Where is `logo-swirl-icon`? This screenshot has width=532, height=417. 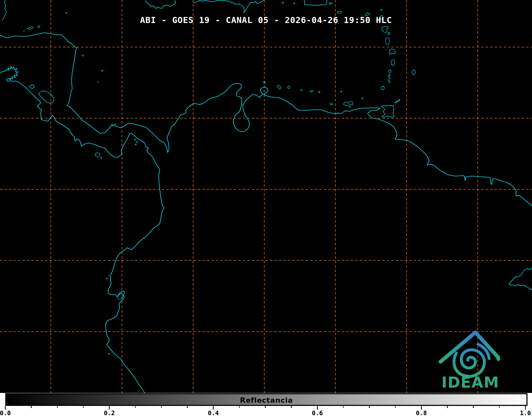
logo-swirl-icon is located at coordinates (471, 360).